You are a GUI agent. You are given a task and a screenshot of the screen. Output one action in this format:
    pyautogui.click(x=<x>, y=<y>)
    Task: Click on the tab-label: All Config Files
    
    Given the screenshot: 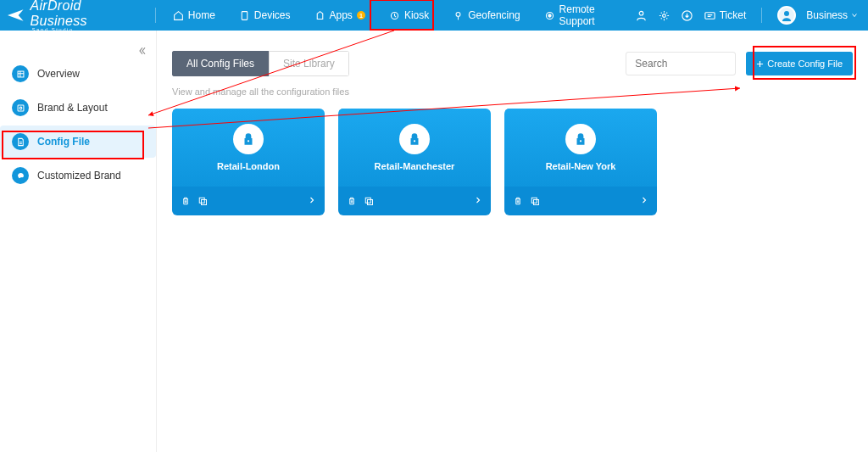 What is the action you would take?
    pyautogui.click(x=220, y=64)
    